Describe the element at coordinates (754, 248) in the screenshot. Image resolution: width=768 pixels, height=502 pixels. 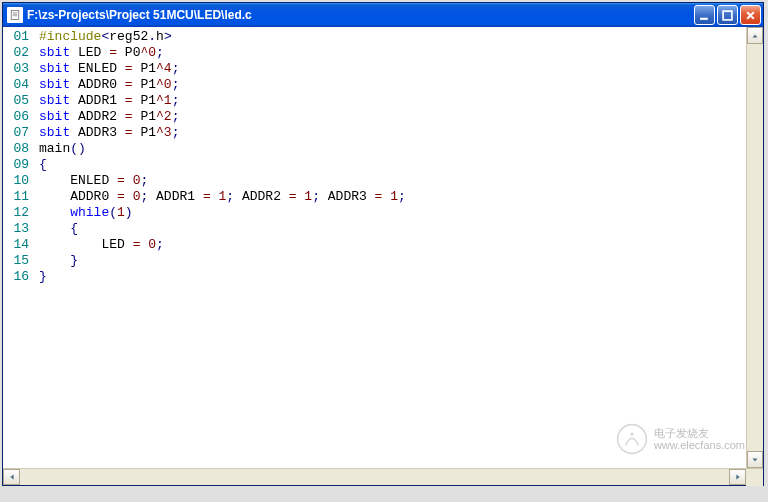
I see `vertical-scrollbar` at that location.